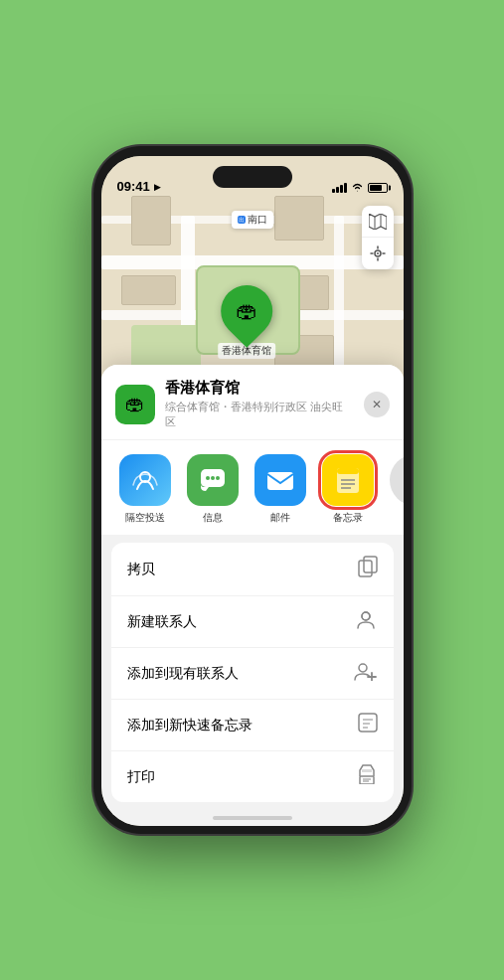 Image resolution: width=504 pixels, height=980 pixels. Describe the element at coordinates (252, 570) in the screenshot. I see `action-copy: 拷贝` at that location.